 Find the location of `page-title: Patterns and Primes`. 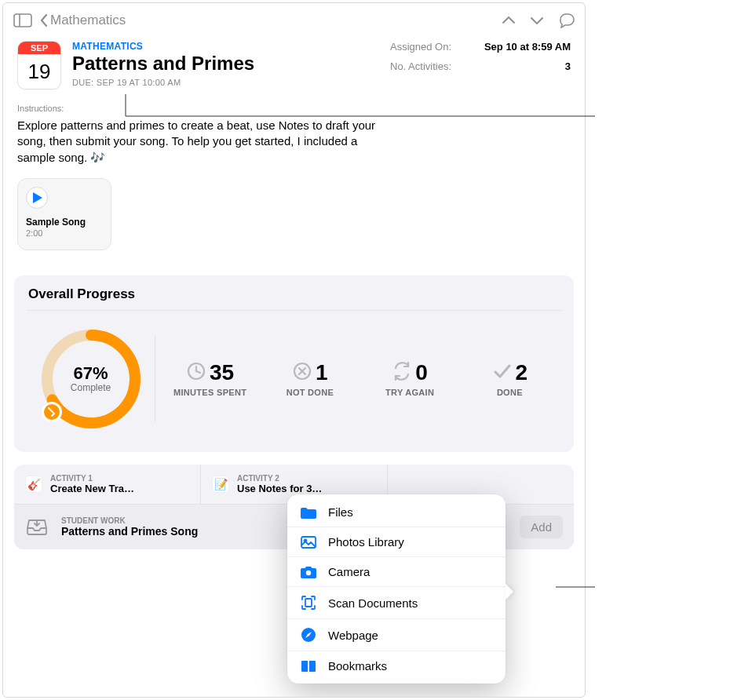

page-title: Patterns and Primes is located at coordinates (226, 64).